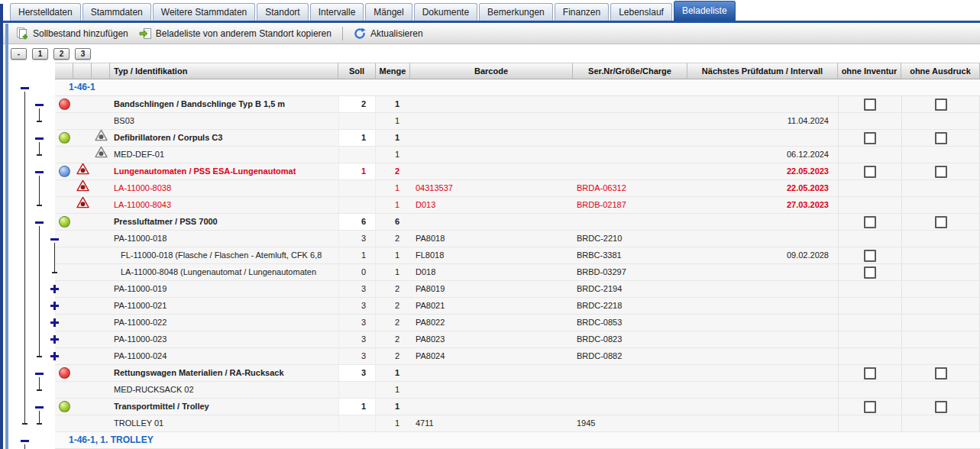  I want to click on status-ball-green-icon, so click(64, 406).